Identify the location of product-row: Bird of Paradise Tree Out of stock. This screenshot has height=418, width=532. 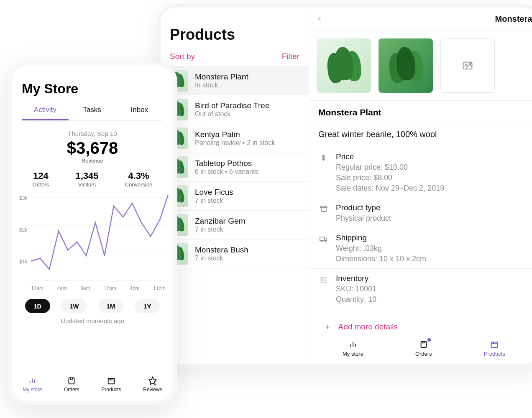
(235, 110).